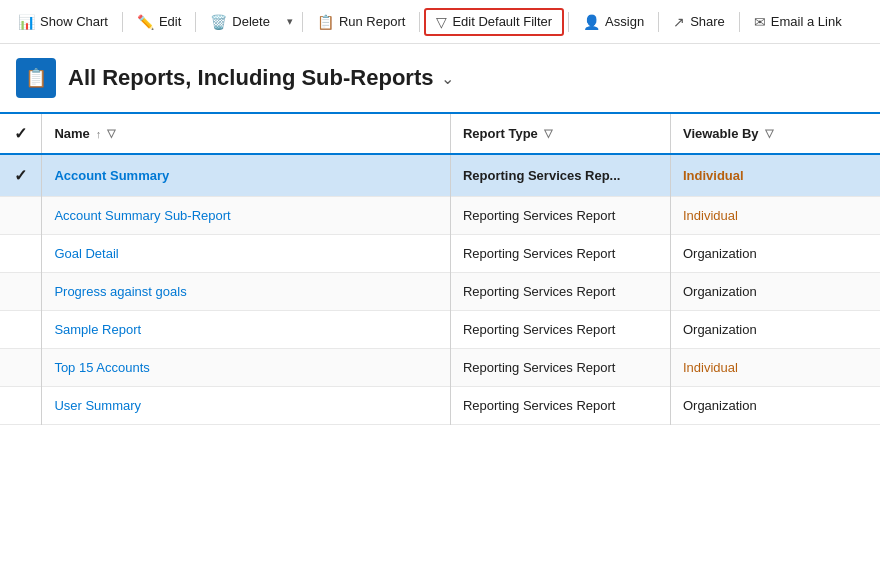 This screenshot has height=563, width=880. I want to click on viewable-filter-icon: ▽, so click(769, 134).